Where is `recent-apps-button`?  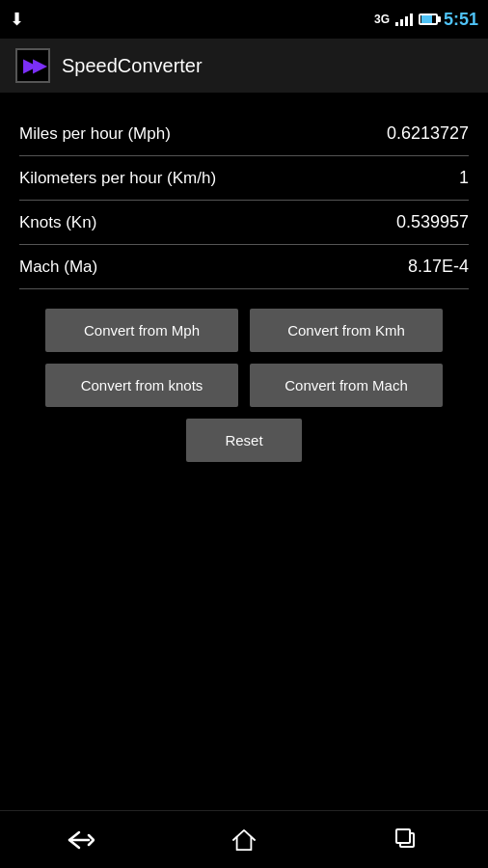 recent-apps-button is located at coordinates (407, 840).